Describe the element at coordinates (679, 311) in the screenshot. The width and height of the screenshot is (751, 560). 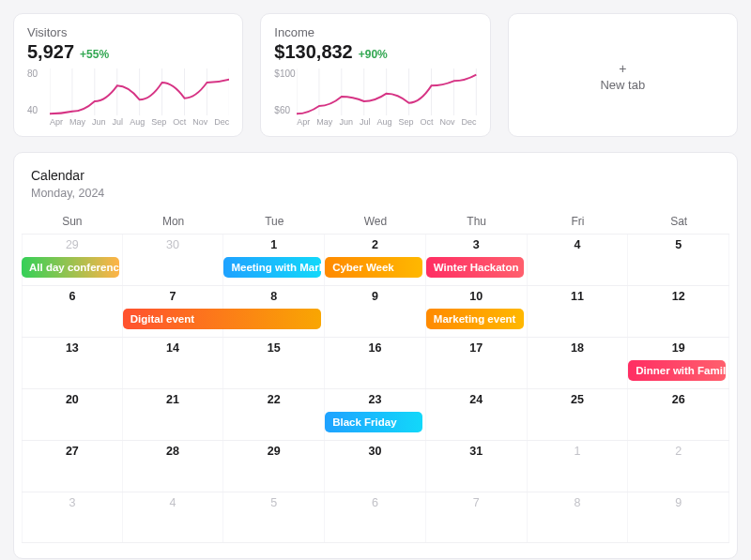
I see `calendar-day: 12` at that location.